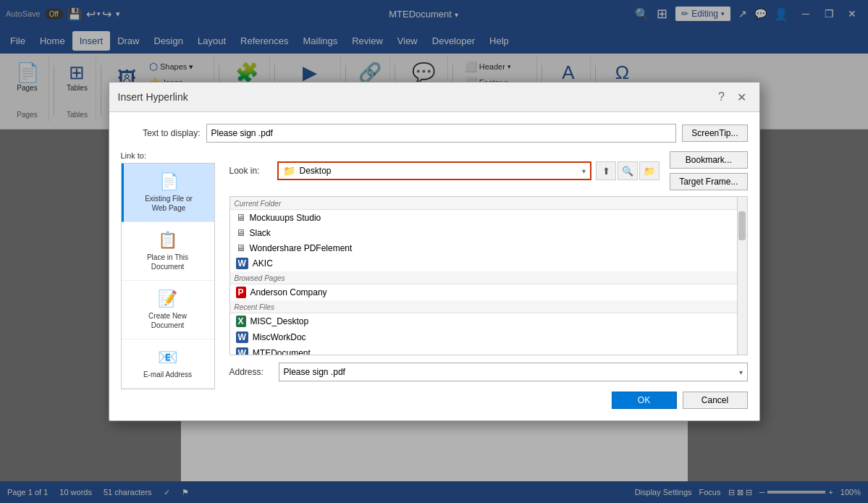  I want to click on nav-existing-file: 📄 Existing File orWeb Page, so click(168, 193).